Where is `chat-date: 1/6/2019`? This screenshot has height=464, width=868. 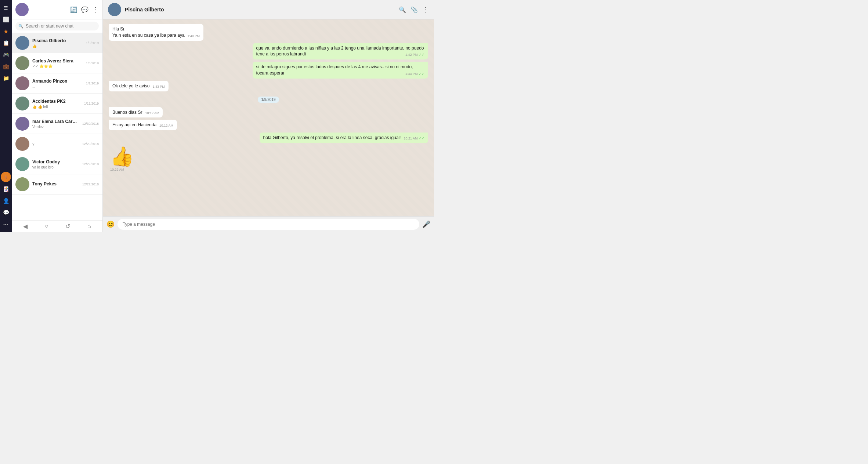
chat-date: 1/6/2019 is located at coordinates (93, 63).